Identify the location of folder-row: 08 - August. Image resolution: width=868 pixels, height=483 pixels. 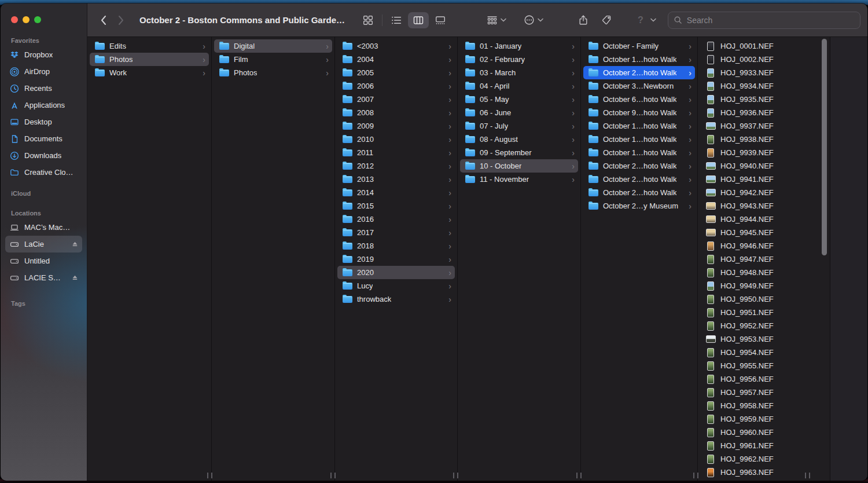
(519, 139).